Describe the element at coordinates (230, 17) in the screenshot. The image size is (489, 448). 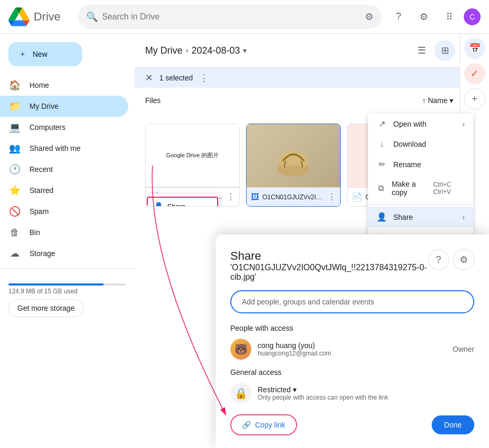
I see `search-bar: 🔍 ⚙` at that location.